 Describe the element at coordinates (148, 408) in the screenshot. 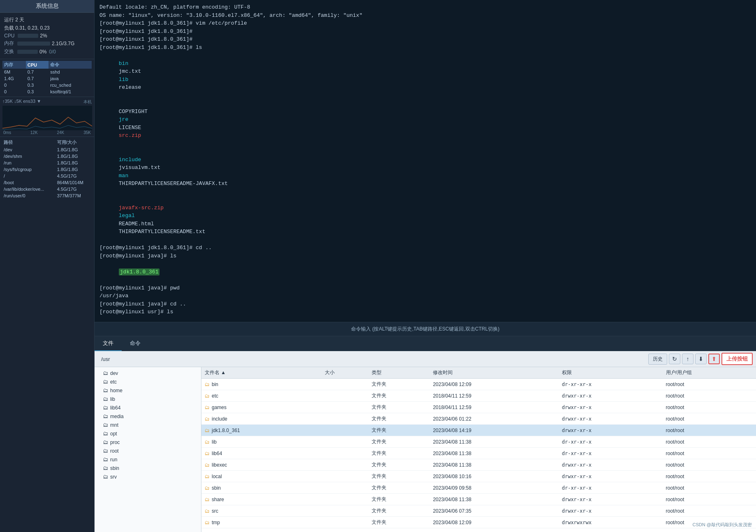

I see `tree-item: 🗂lib64` at that location.